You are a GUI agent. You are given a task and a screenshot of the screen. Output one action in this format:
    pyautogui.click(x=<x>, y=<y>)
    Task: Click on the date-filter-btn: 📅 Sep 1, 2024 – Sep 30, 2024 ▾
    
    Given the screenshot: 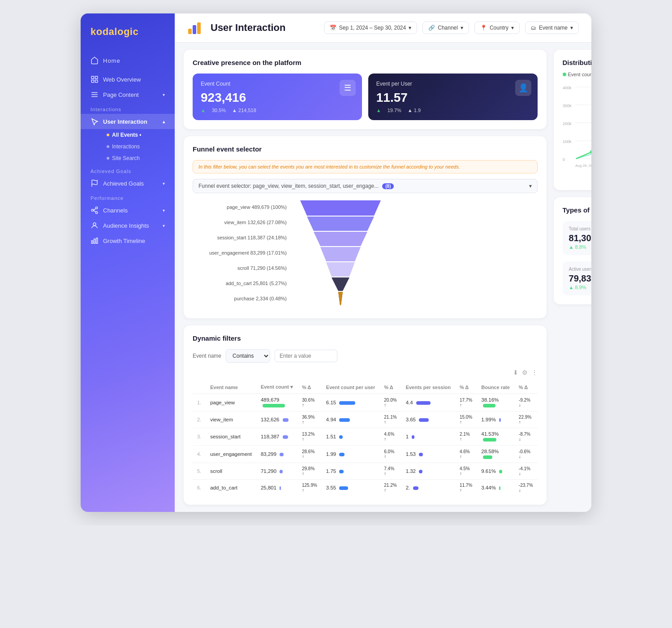 What is the action you would take?
    pyautogui.click(x=370, y=28)
    